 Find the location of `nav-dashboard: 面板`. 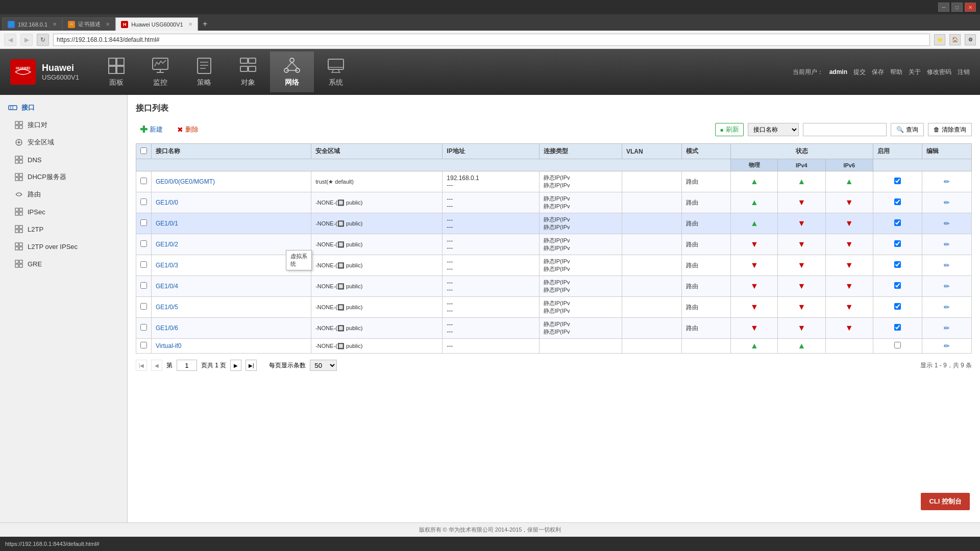

nav-dashboard: 面板 is located at coordinates (116, 72).